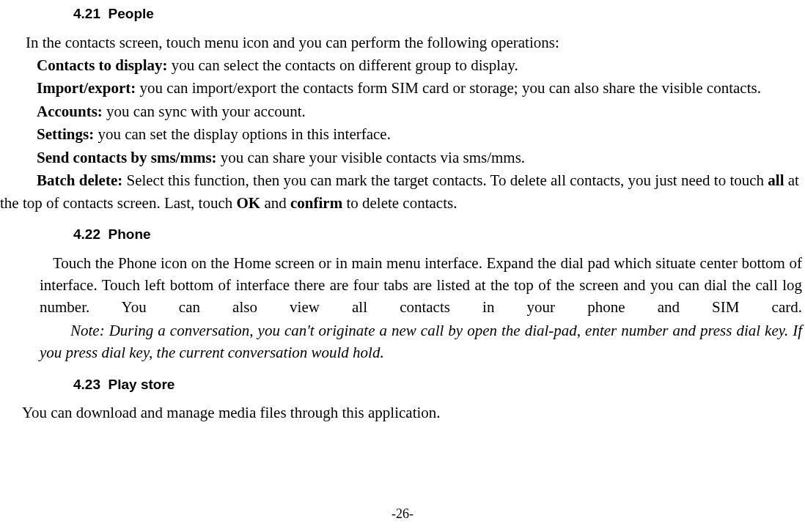  What do you see at coordinates (402, 192) in the screenshot?
I see `item-batch-delete: Batch delete: Select this function, then…` at bounding box center [402, 192].